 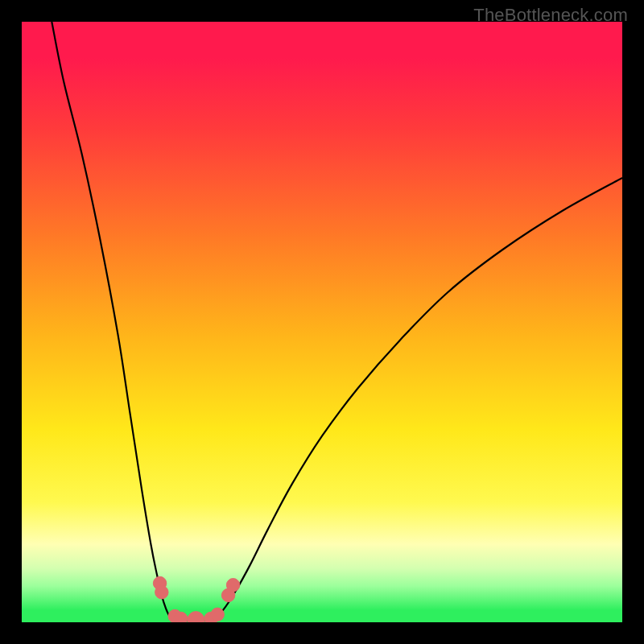 I want to click on watermark-text: TheBottleneck.com, so click(x=551, y=15).